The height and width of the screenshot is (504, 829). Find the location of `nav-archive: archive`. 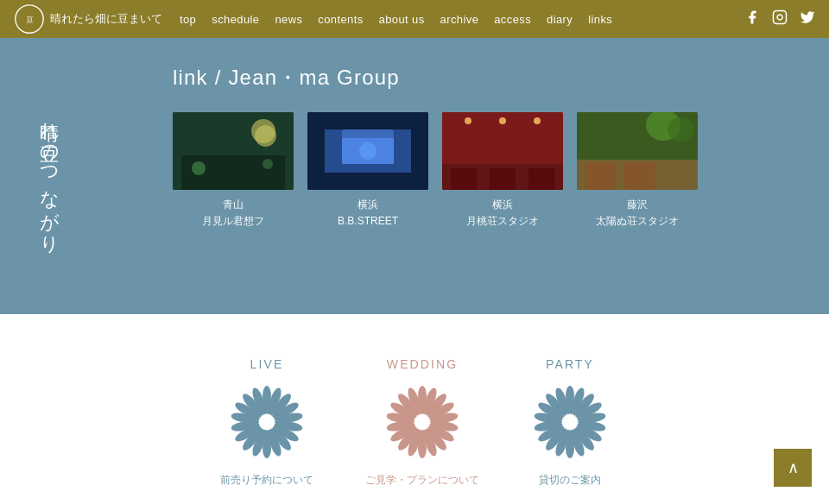

nav-archive: archive is located at coordinates (459, 19).